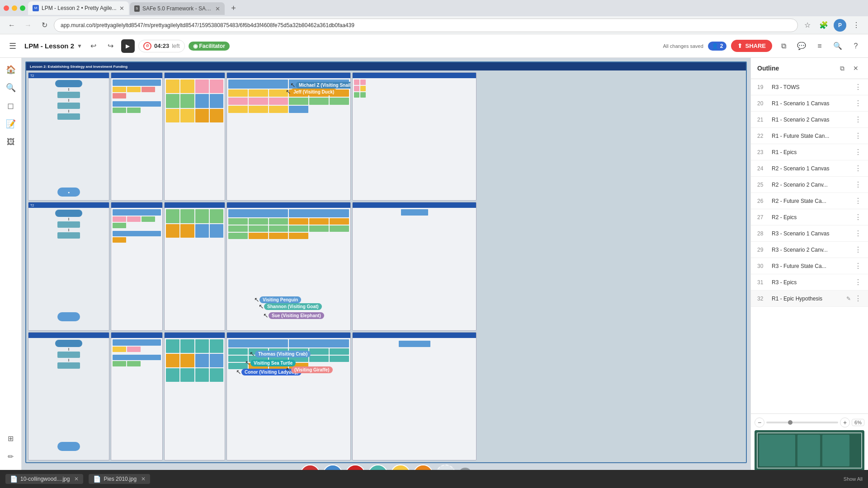  What do you see at coordinates (234, 8) in the screenshot?
I see `new-tab-button: +` at bounding box center [234, 8].